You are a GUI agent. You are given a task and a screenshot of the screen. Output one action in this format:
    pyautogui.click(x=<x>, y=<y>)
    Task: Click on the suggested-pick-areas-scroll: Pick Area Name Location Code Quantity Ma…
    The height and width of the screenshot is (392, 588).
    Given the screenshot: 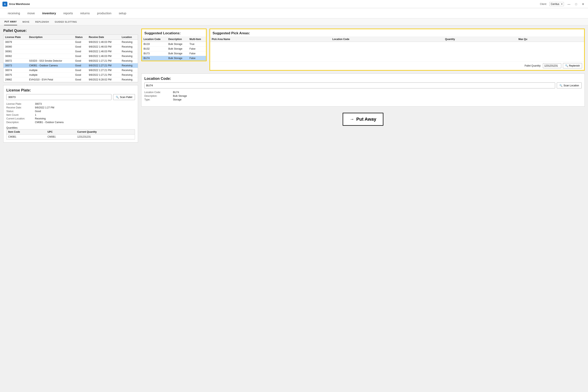 What is the action you would take?
    pyautogui.click(x=397, y=49)
    